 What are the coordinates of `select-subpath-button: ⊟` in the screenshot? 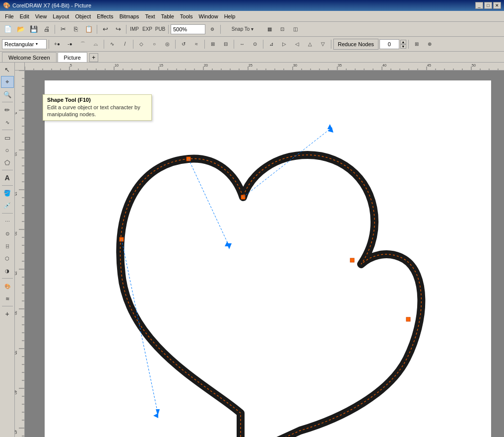 It's located at (226, 44).